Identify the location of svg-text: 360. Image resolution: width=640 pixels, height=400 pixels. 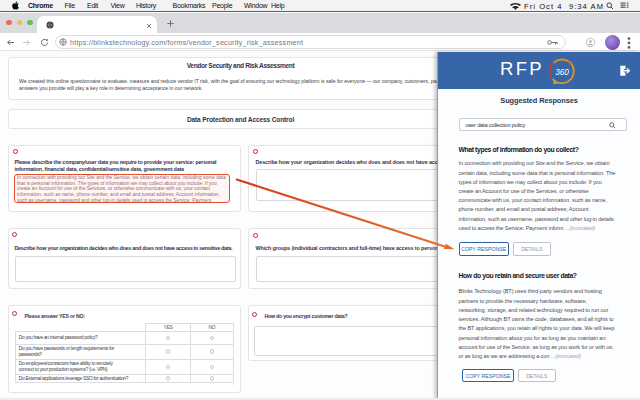
(562, 72).